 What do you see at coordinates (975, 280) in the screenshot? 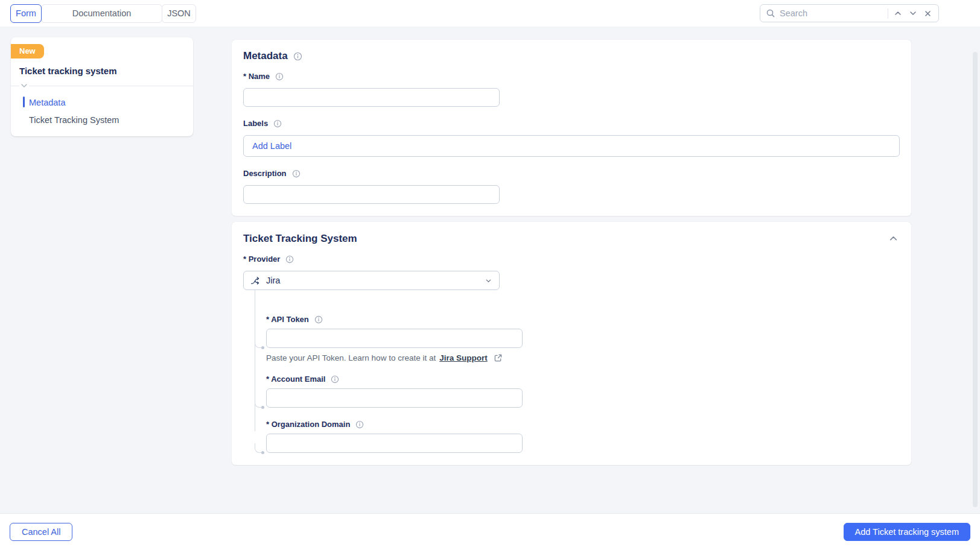
I see `vertical-scrollbar` at bounding box center [975, 280].